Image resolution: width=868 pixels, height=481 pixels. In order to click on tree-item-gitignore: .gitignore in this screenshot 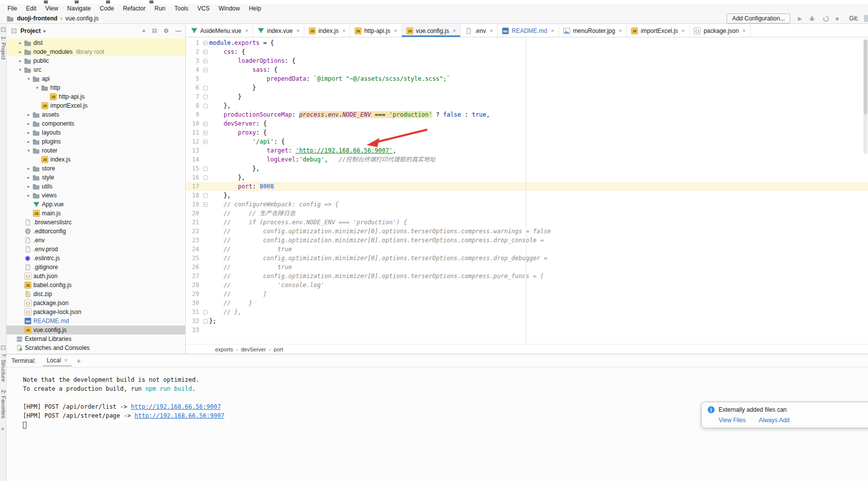, I will do `click(96, 267)`.